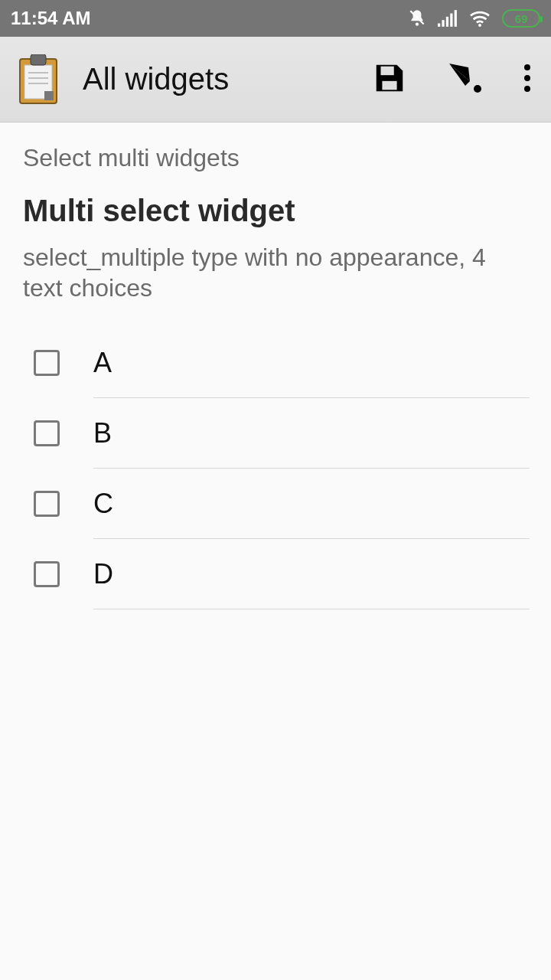 This screenshot has height=980, width=551. What do you see at coordinates (103, 504) in the screenshot?
I see `choice-label: C` at bounding box center [103, 504].